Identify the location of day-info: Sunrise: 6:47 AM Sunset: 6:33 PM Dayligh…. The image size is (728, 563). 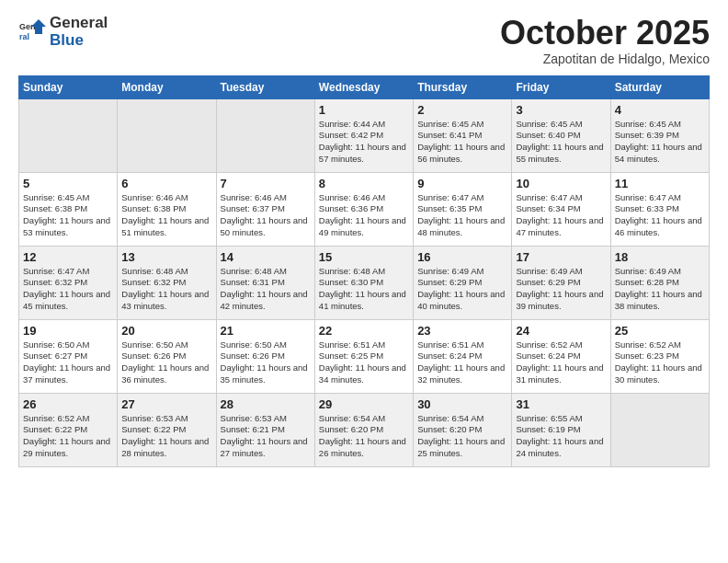
(660, 215).